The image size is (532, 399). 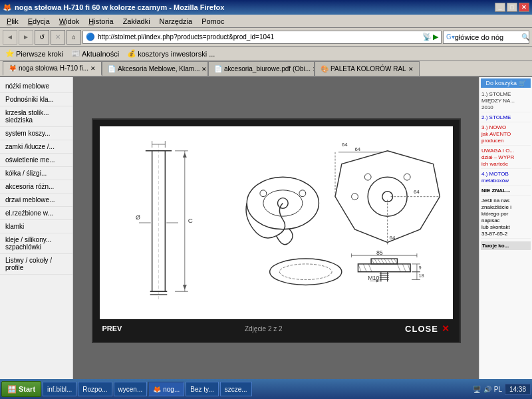 I want to click on menu-edit: Edycja, so click(x=39, y=21).